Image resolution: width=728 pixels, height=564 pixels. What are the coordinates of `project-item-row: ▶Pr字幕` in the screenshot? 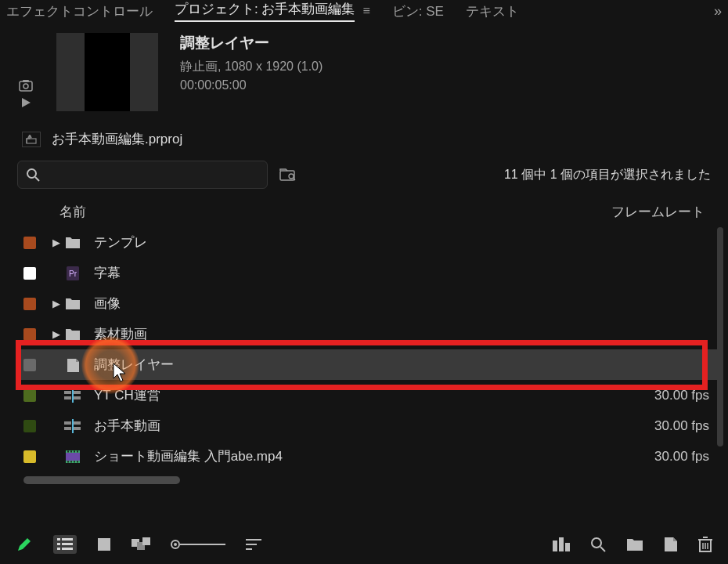 It's located at (367, 273).